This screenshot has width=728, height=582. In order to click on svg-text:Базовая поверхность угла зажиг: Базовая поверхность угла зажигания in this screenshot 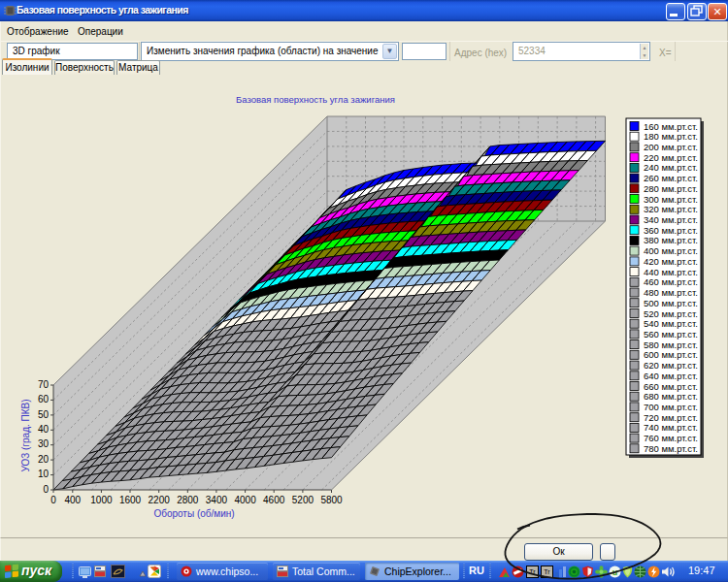, I will do `click(315, 99)`.